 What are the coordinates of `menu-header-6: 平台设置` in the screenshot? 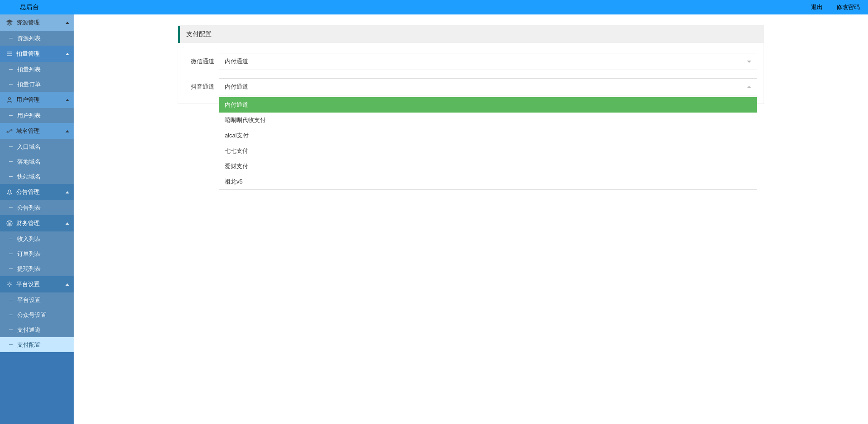 It's located at (37, 284).